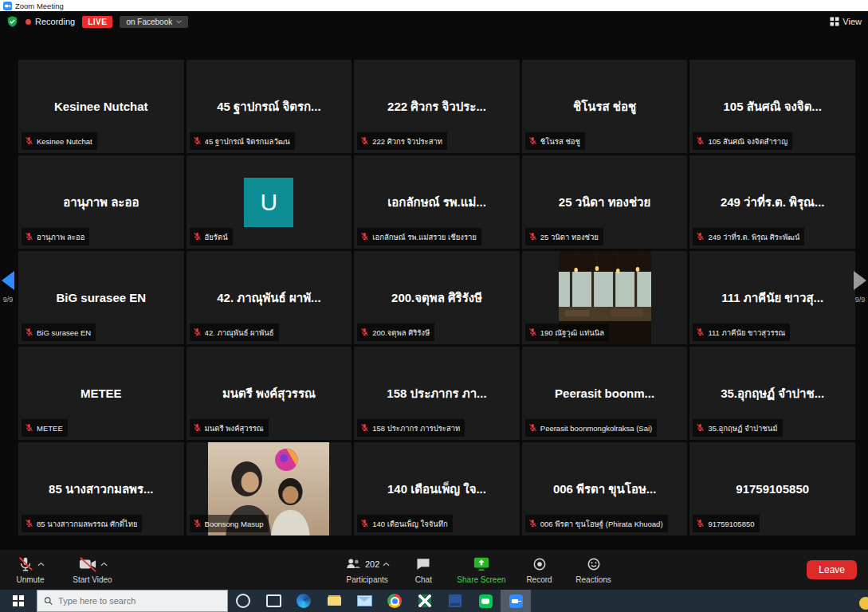 This screenshot has width=868, height=612. I want to click on participant-tile: 25 วนิดา ทองช่วย25 วนิดา ทองช่วย, so click(605, 202).